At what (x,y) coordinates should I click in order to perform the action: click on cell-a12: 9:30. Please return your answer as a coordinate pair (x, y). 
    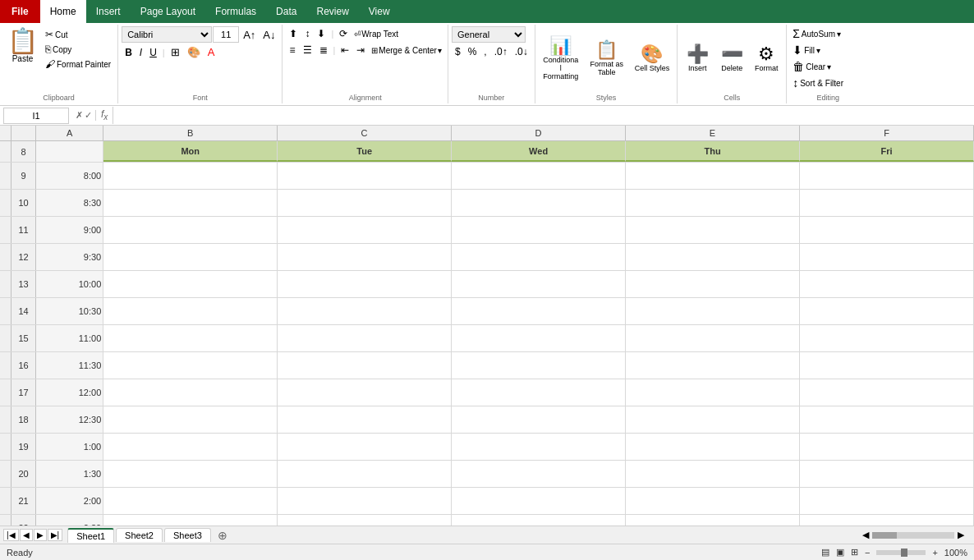
    Looking at the image, I should click on (70, 257).